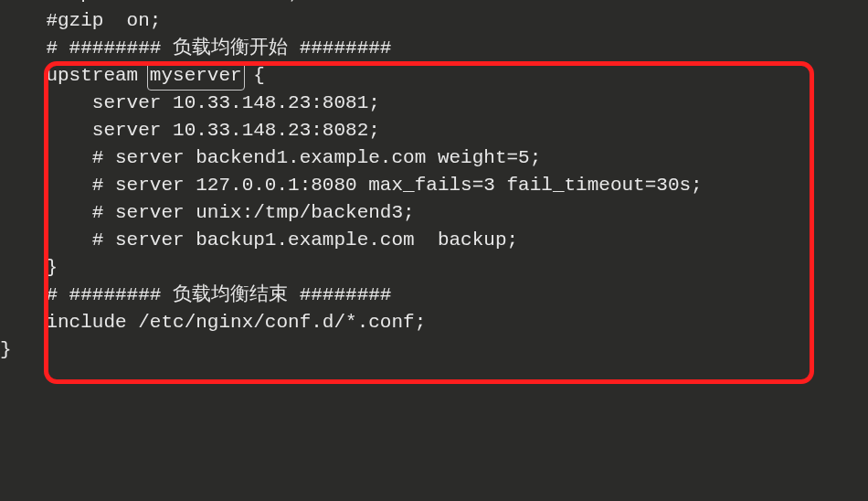 The width and height of the screenshot is (868, 501). Describe the element at coordinates (86, 48) in the screenshot. I see `comment-hash: # ########` at that location.